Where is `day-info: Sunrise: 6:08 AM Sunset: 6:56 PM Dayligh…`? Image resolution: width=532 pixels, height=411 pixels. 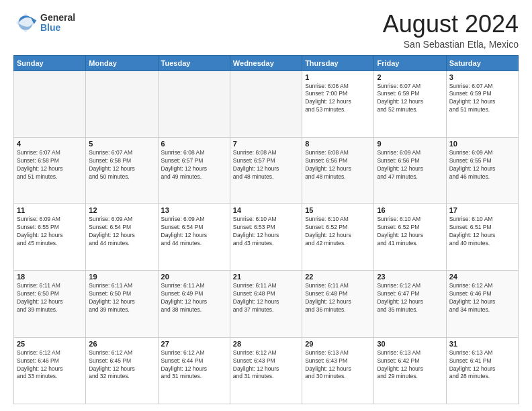 day-info: Sunrise: 6:08 AM Sunset: 6:56 PM Dayligh… is located at coordinates (338, 165).